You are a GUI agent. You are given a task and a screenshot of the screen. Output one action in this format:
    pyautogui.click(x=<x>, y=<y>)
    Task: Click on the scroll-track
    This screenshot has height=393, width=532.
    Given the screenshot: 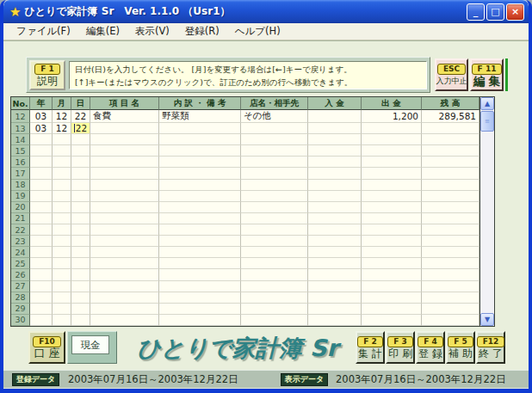 What is the action you would take?
    pyautogui.click(x=487, y=222)
    